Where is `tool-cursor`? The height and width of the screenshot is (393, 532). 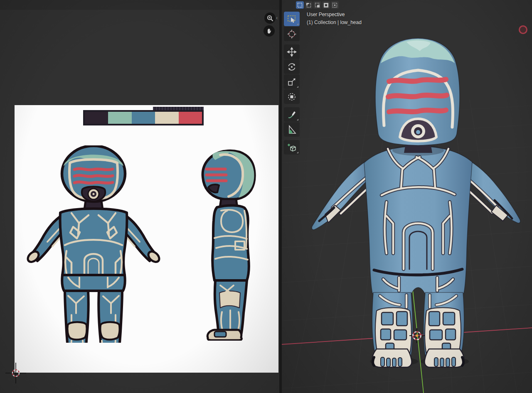 tool-cursor is located at coordinates (292, 34).